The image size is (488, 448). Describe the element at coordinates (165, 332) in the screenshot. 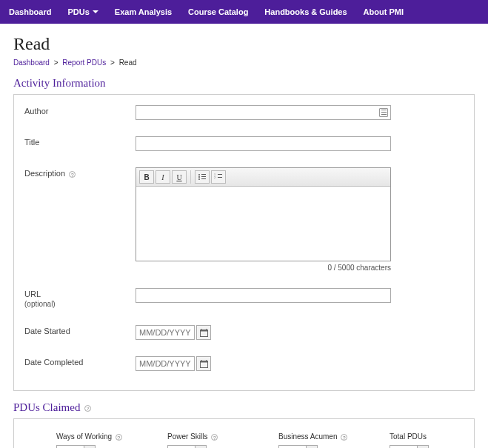

I see `date-started-input` at that location.